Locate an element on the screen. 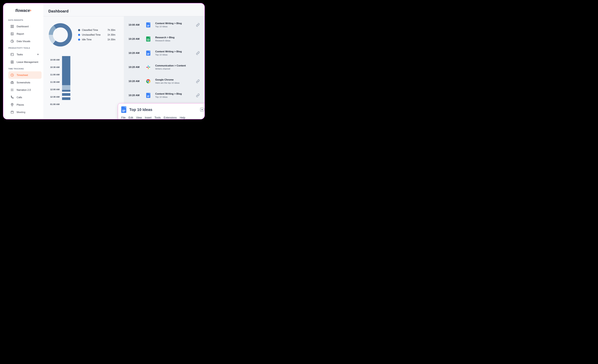 The width and height of the screenshot is (598, 364). doc-menu-item: Edit is located at coordinates (131, 118).